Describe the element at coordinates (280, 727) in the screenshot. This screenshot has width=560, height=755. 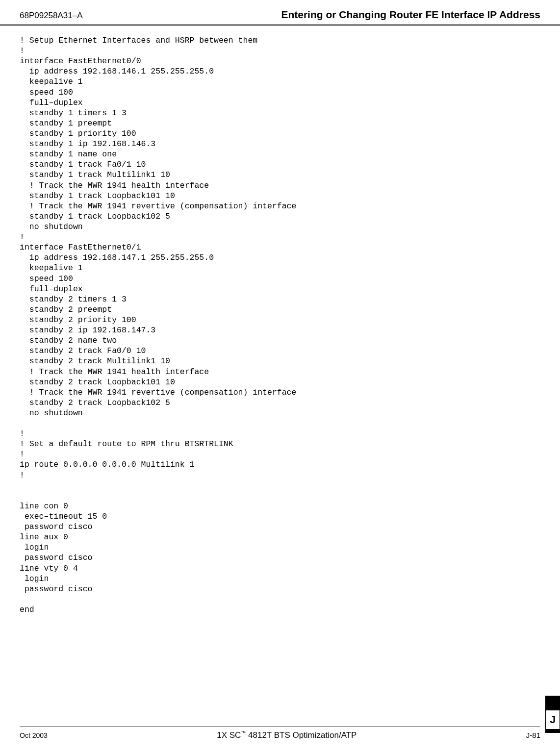
I see `footer-divider` at that location.